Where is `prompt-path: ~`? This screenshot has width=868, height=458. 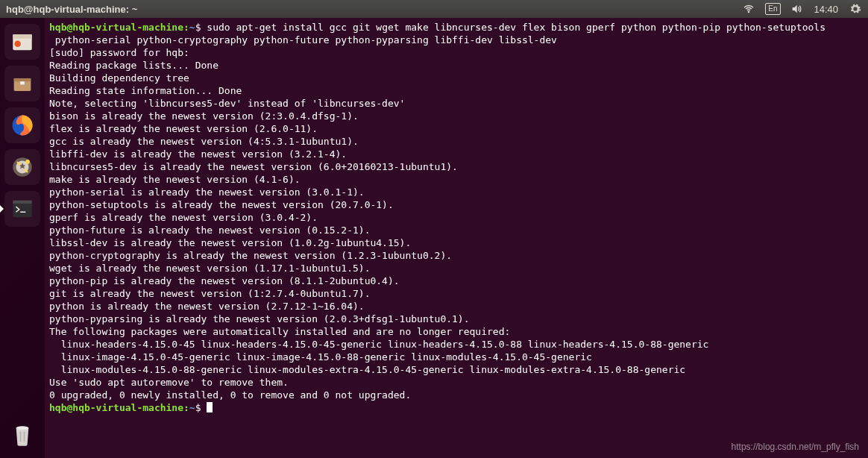
prompt-path: ~ is located at coordinates (192, 27).